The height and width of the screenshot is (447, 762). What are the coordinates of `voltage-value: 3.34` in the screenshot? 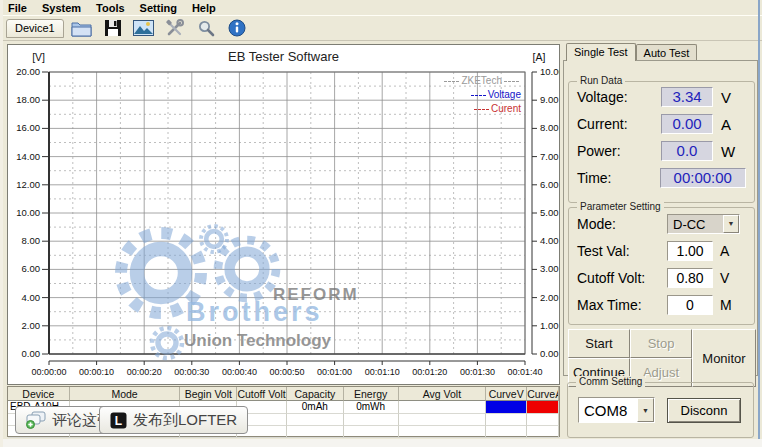 It's located at (687, 97).